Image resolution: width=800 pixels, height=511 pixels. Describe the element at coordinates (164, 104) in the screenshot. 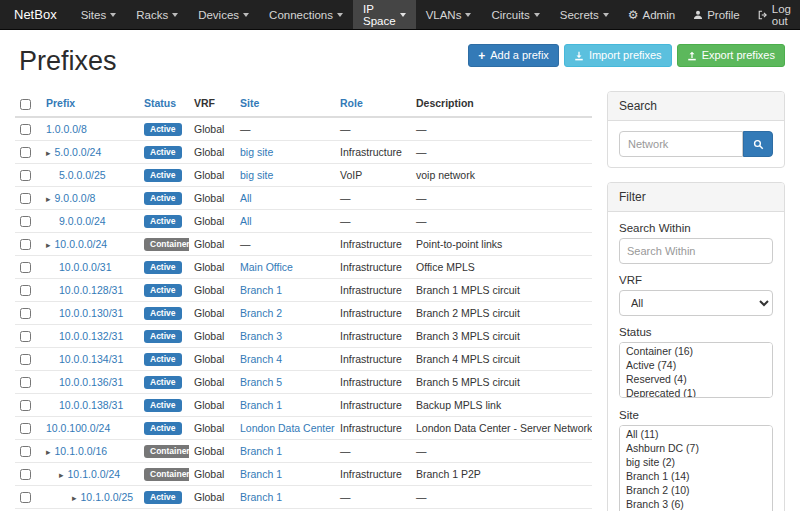

I see `column-header-status: Status` at that location.